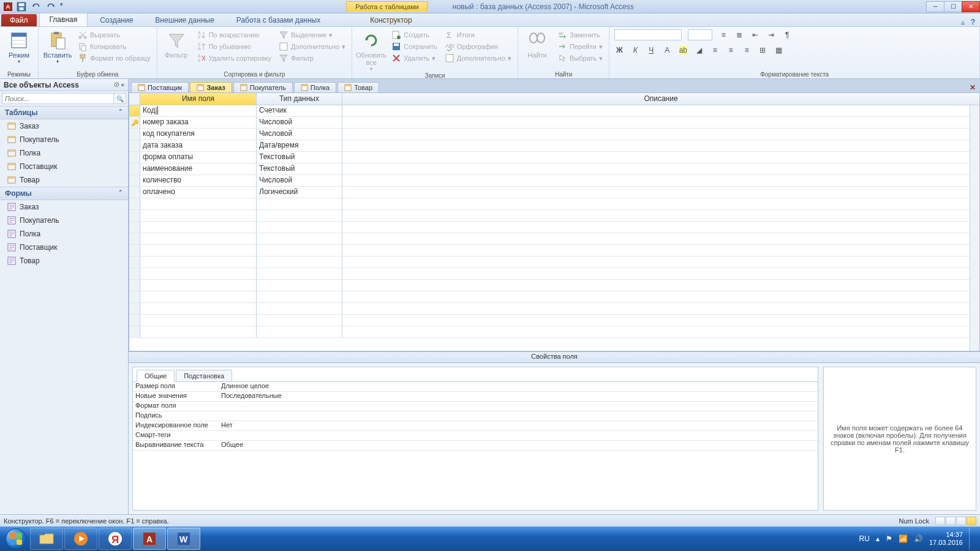  What do you see at coordinates (974, 228) in the screenshot?
I see `grid-scrollbar` at bounding box center [974, 228].